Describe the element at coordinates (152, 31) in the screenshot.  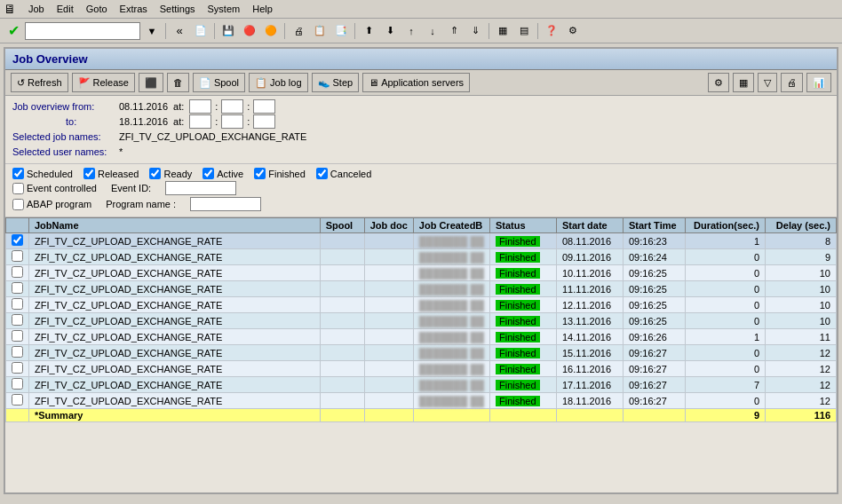
I see `nav-dropdown: ▼` at that location.